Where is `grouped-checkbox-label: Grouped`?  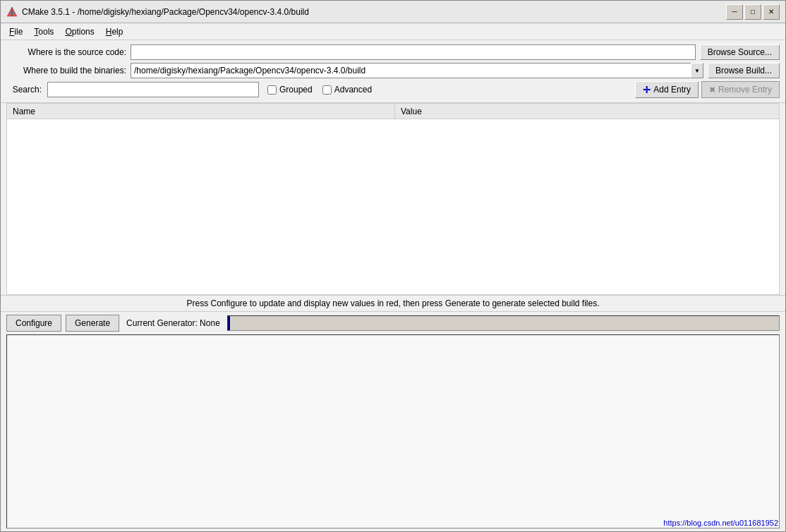
grouped-checkbox-label: Grouped is located at coordinates (290, 90).